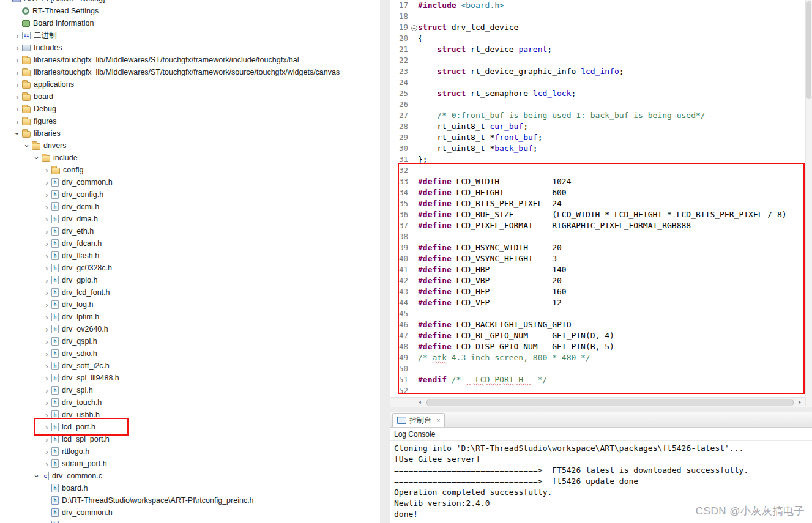  What do you see at coordinates (385, 262) in the screenshot?
I see `panel-sash-vertical` at bounding box center [385, 262].